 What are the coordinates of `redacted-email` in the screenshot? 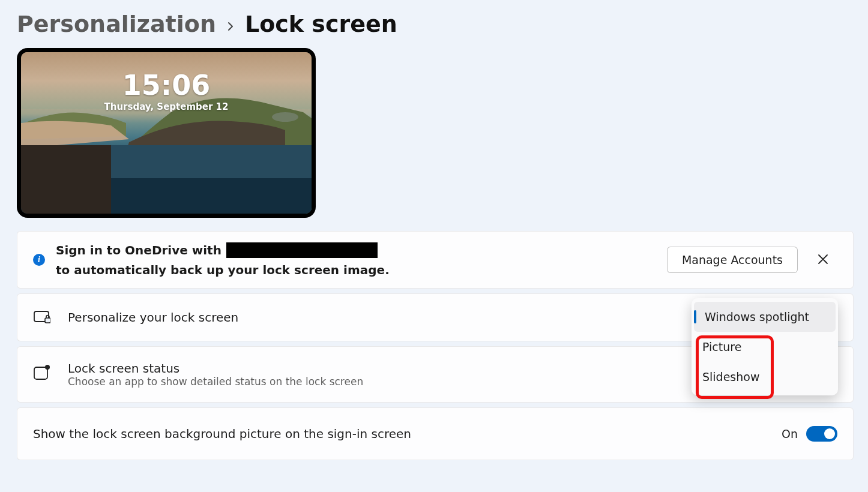 It's located at (302, 250).